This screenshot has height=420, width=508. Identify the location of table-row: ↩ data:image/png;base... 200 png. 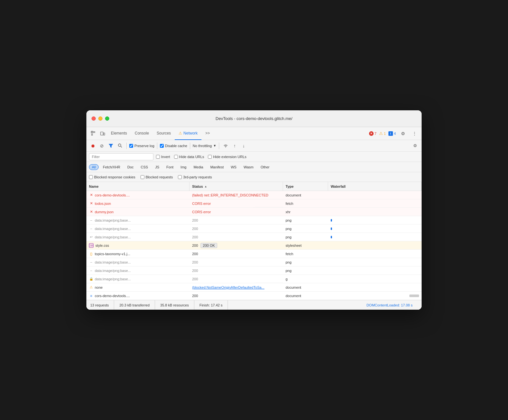
(254, 237).